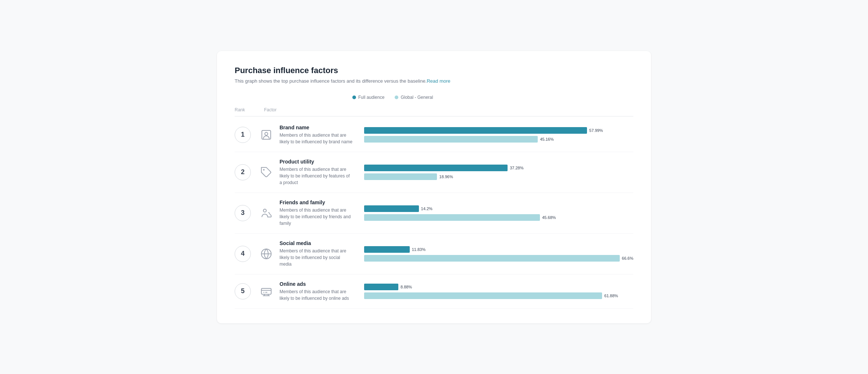 The height and width of the screenshot is (374, 868). I want to click on factor-name-5: Online ads, so click(316, 284).